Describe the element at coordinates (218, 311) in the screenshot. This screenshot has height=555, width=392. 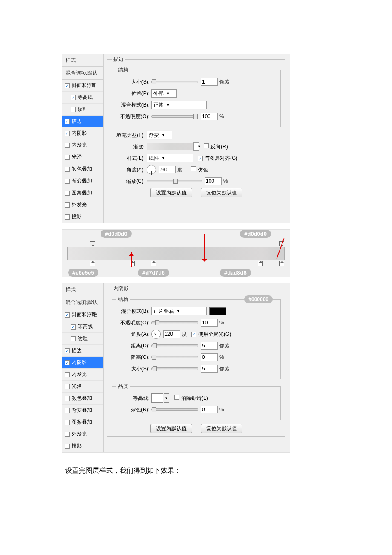
I see `shadow-color-swatch` at that location.